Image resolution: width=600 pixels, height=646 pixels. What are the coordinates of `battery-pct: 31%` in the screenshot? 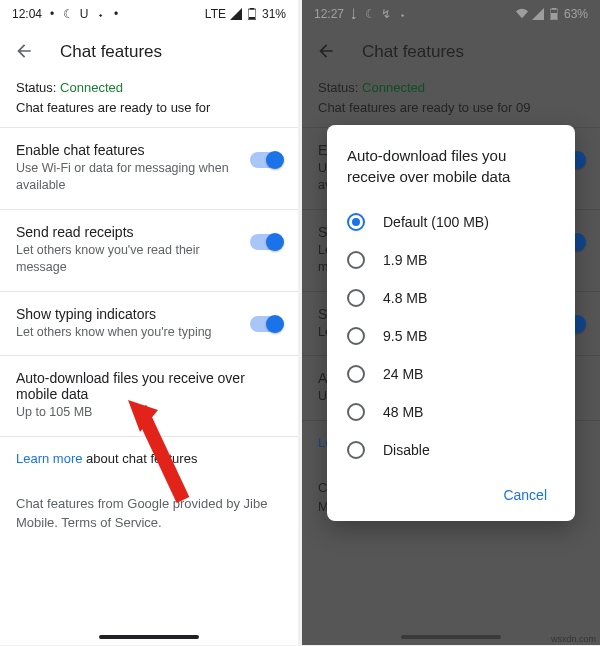 It's located at (274, 14).